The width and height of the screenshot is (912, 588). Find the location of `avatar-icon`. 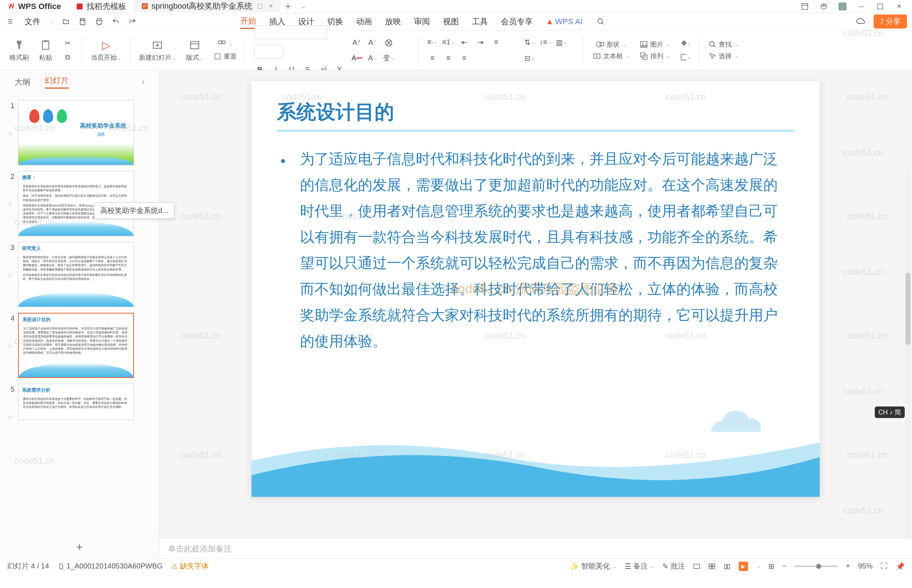

avatar-icon is located at coordinates (842, 6).